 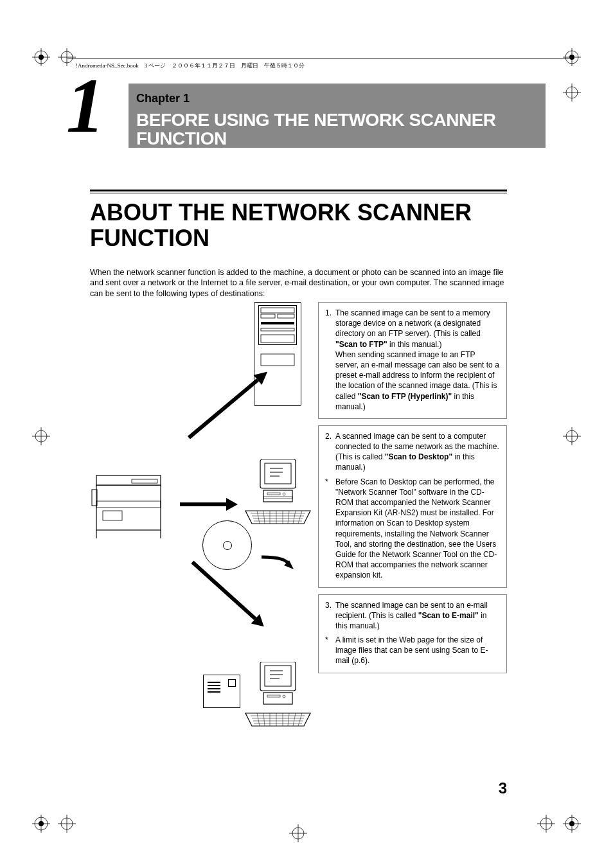 I want to click on item-number: 2., so click(x=330, y=452).